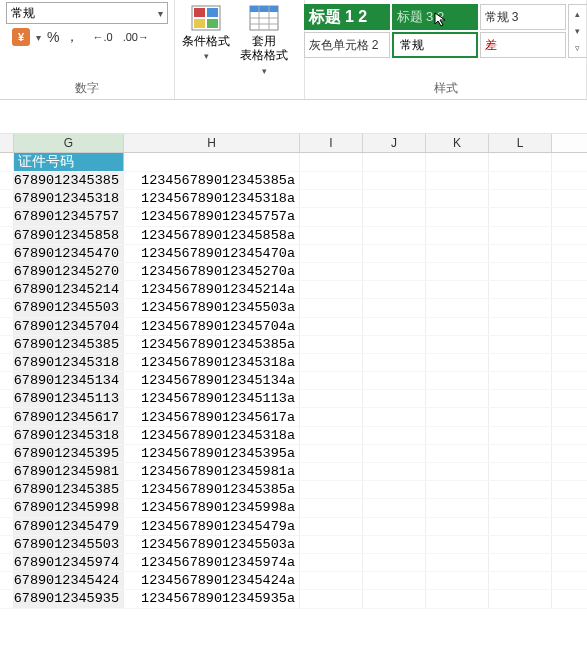  What do you see at coordinates (294, 308) in the screenshot?
I see `table-row: 56789012345503123456789012345503a` at bounding box center [294, 308].